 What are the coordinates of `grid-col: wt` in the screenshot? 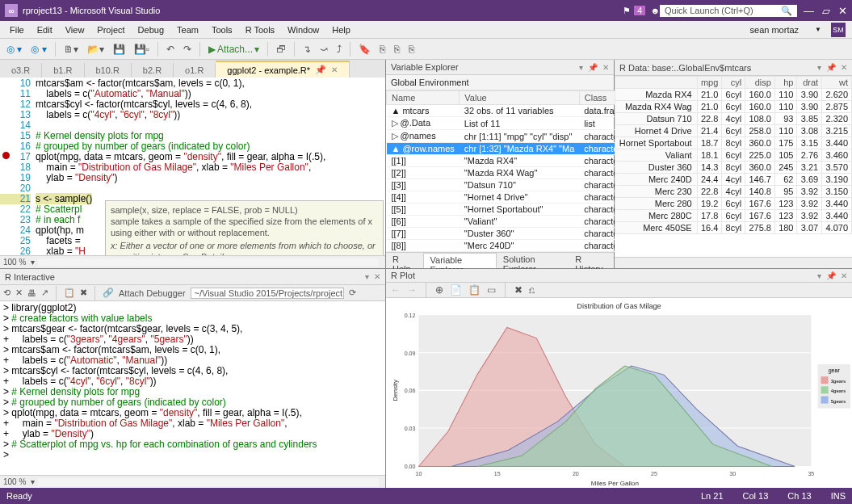 It's located at (837, 82).